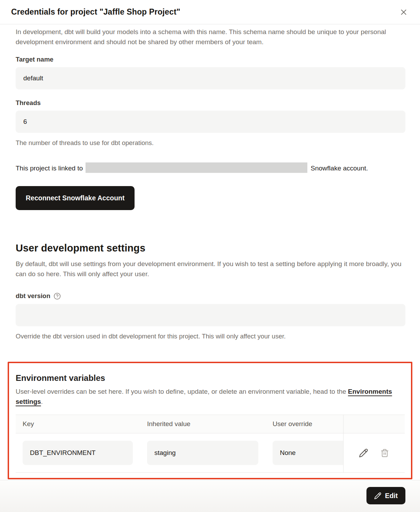  Describe the element at coordinates (210, 453) in the screenshot. I see `table-row: DBT_ENVIRONMENT staging None` at that location.